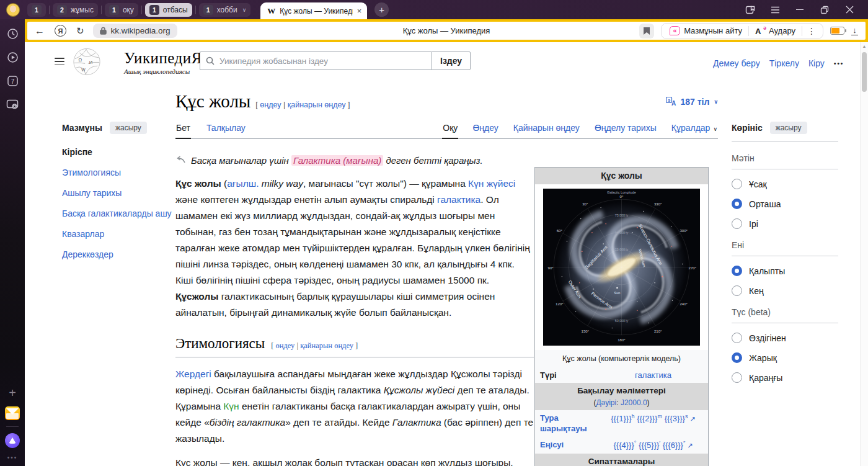 The image size is (868, 466). Describe the element at coordinates (647, 31) in the screenshot. I see `bookmark-icon` at that location.